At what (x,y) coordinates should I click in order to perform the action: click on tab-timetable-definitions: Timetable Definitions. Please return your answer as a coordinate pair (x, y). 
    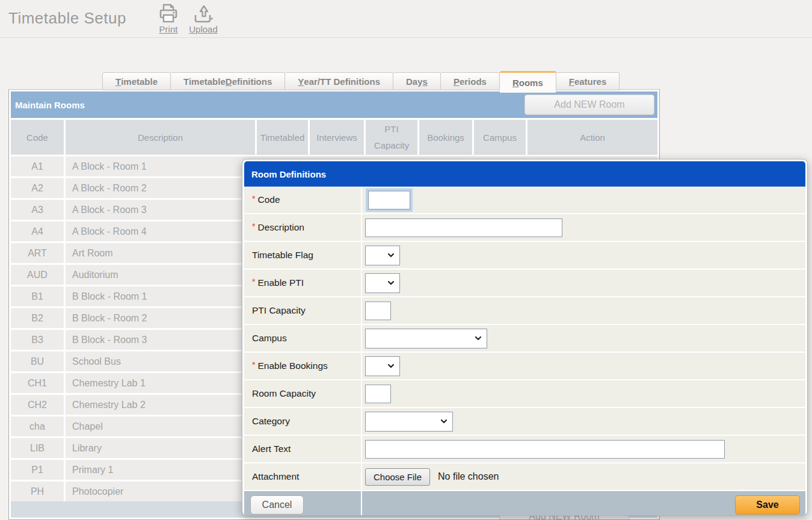
    Looking at the image, I should click on (228, 81).